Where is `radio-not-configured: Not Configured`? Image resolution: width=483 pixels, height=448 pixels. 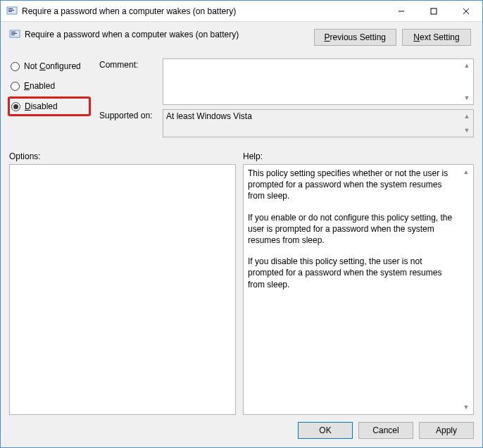 radio-not-configured: Not Configured is located at coordinates (51, 66).